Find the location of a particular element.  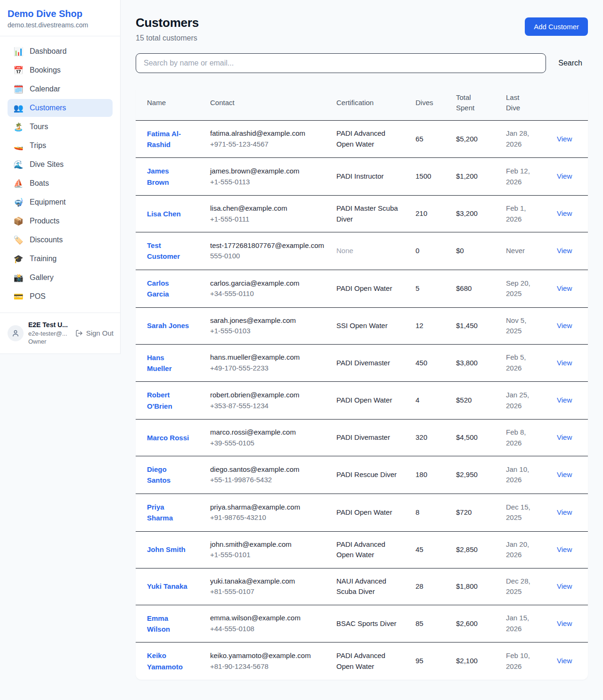

camera-icon: 📸 is located at coordinates (18, 278).